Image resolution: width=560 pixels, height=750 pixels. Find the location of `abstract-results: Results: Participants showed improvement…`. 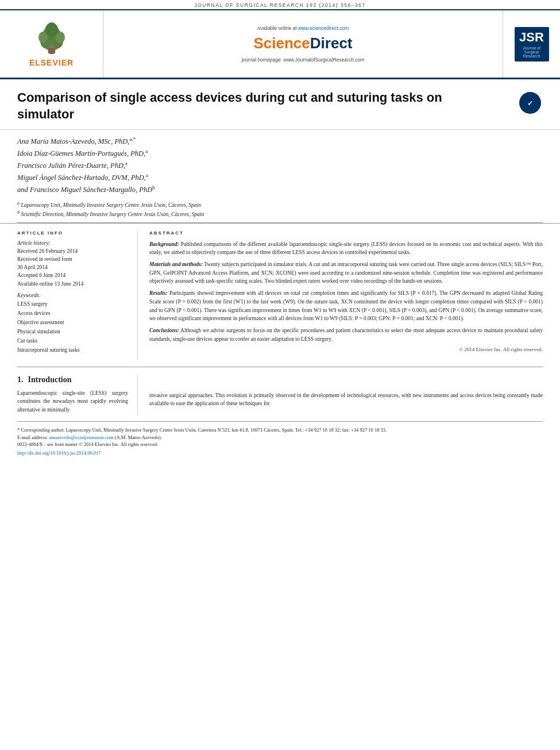

abstract-results: Results: Participants showed improvement… is located at coordinates (346, 306).